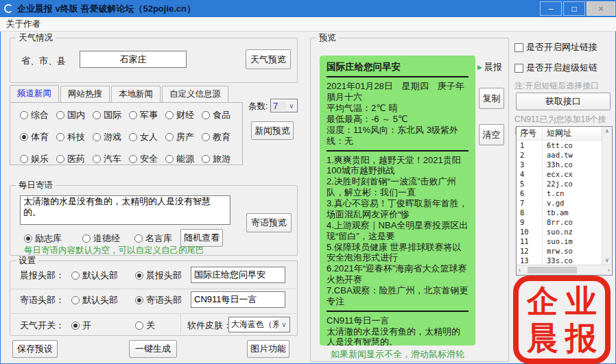  Describe the element at coordinates (85, 95) in the screenshot. I see `tab-site-hot: 网站热搜` at that location.